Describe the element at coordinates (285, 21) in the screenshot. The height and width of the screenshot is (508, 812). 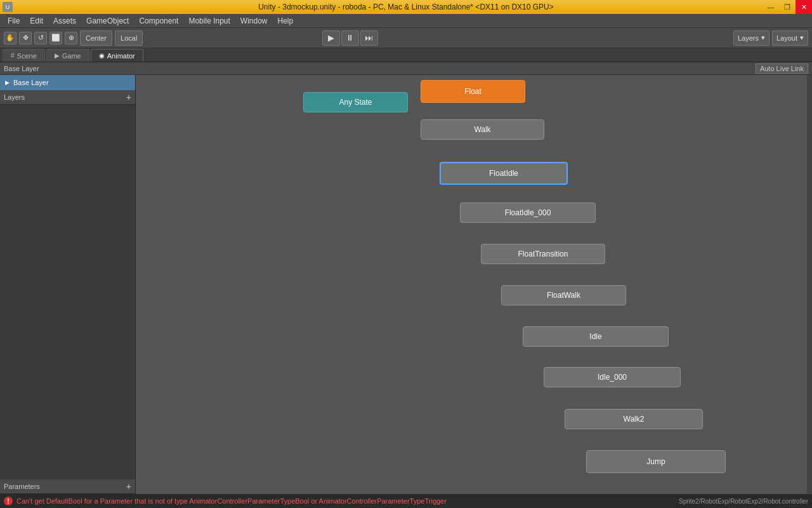
I see `menu-help: Help` at that location.